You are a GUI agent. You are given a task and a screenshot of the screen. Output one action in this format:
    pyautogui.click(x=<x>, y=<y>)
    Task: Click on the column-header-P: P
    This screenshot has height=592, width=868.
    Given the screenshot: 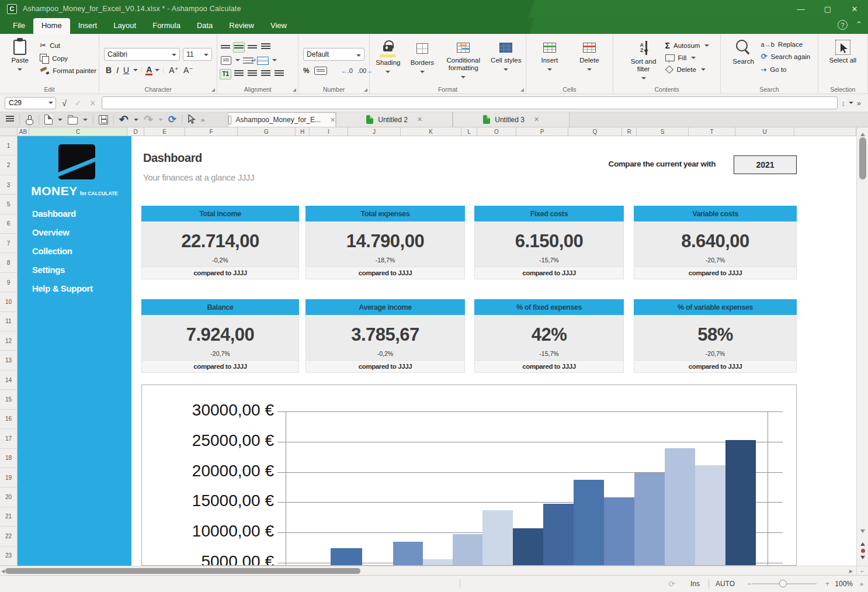 What is the action you would take?
    pyautogui.click(x=542, y=131)
    